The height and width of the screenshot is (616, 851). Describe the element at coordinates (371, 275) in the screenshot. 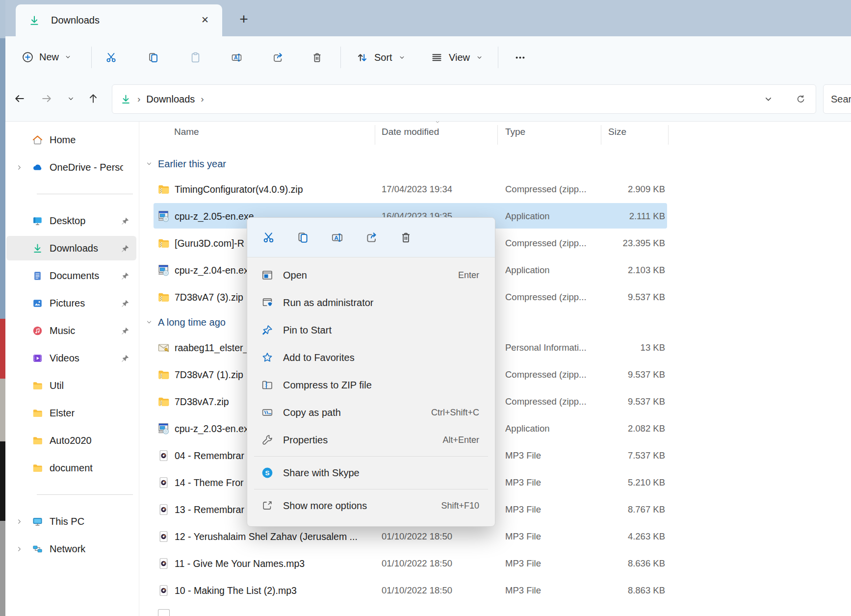

I see `menu-item-open: OpenEnter` at that location.